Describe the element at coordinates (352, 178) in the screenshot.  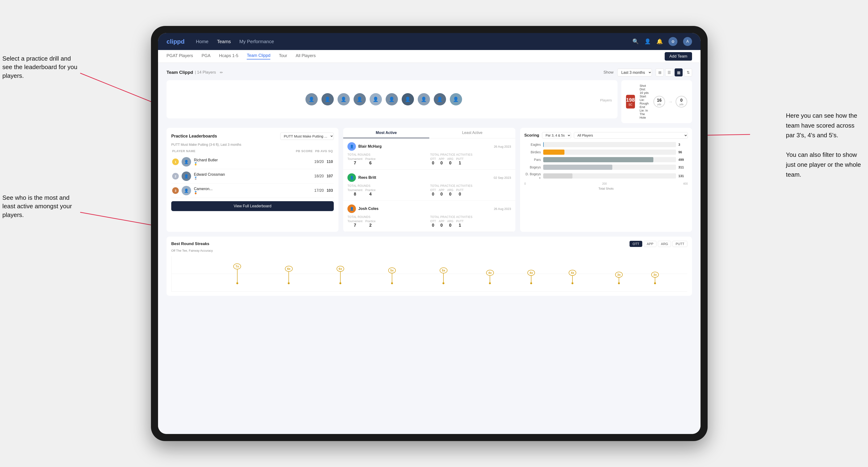
I see `ap-avatar-2: 👤` at that location.